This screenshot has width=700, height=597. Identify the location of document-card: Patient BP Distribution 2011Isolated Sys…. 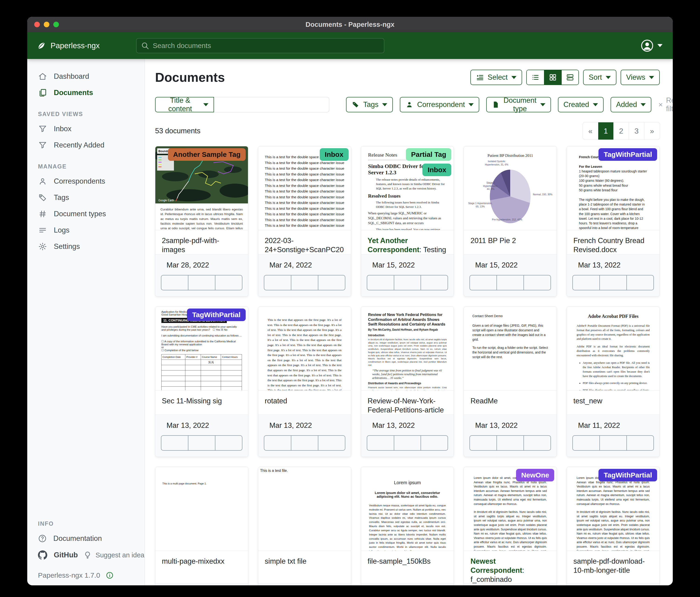
(510, 221).